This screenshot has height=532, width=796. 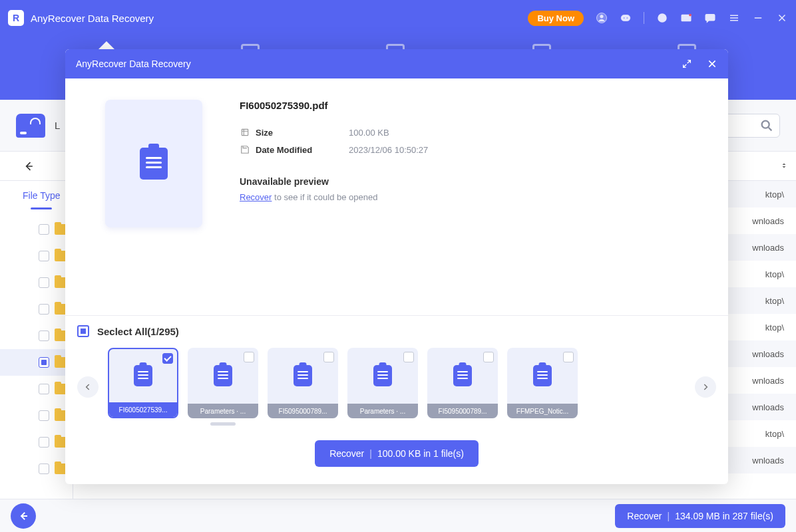 I want to click on select-all-row: Seclect All(1/295), so click(x=397, y=329).